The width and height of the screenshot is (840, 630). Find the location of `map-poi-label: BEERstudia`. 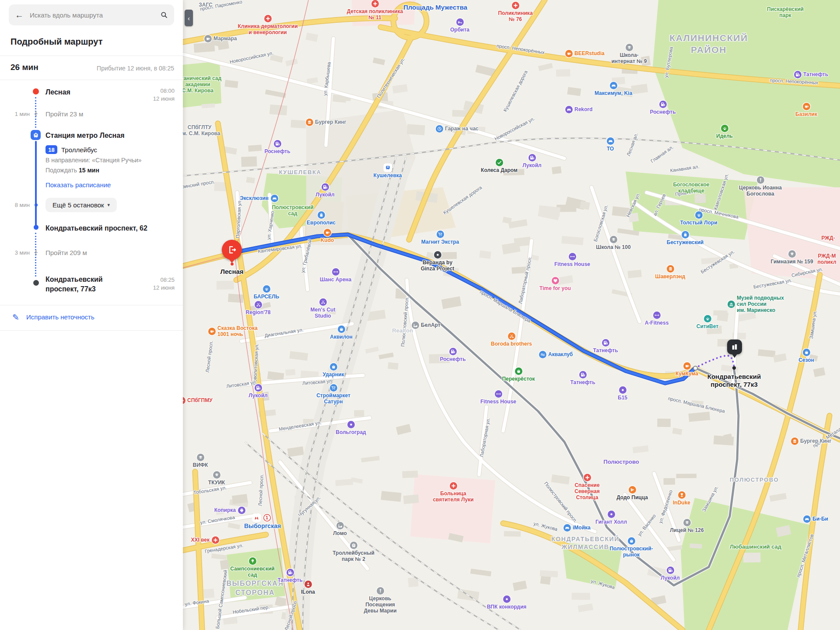

map-poi-label: BEERstudia is located at coordinates (590, 53).